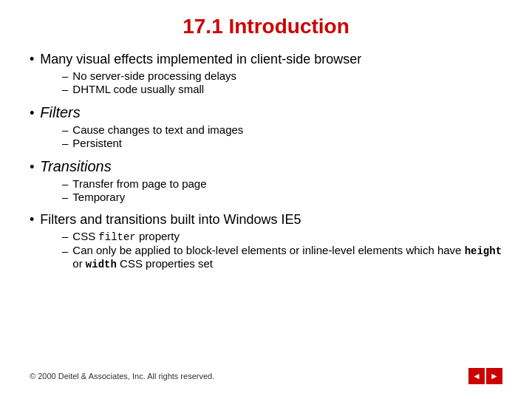 The width and height of the screenshot is (532, 399). What do you see at coordinates (60, 112) in the screenshot?
I see `bullet-text-2: Filters` at bounding box center [60, 112].